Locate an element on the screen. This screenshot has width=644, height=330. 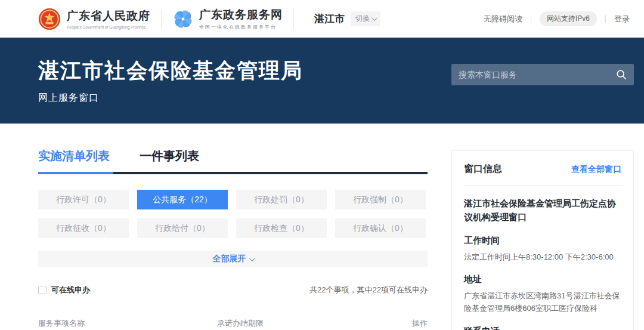
gov-logo-subtitle: People's Government of Guangdong Provinc… is located at coordinates (109, 27).